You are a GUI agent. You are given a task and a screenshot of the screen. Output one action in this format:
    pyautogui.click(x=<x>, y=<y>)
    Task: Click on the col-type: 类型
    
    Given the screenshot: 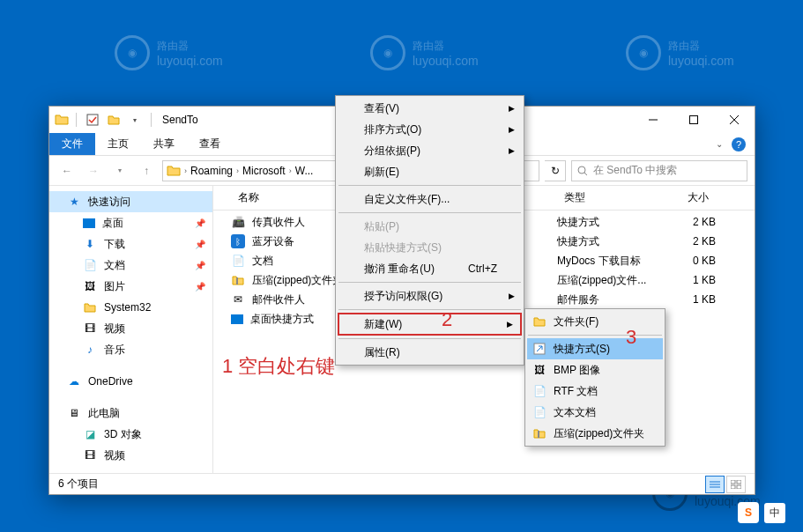 What is the action you would take?
    pyautogui.click(x=610, y=197)
    